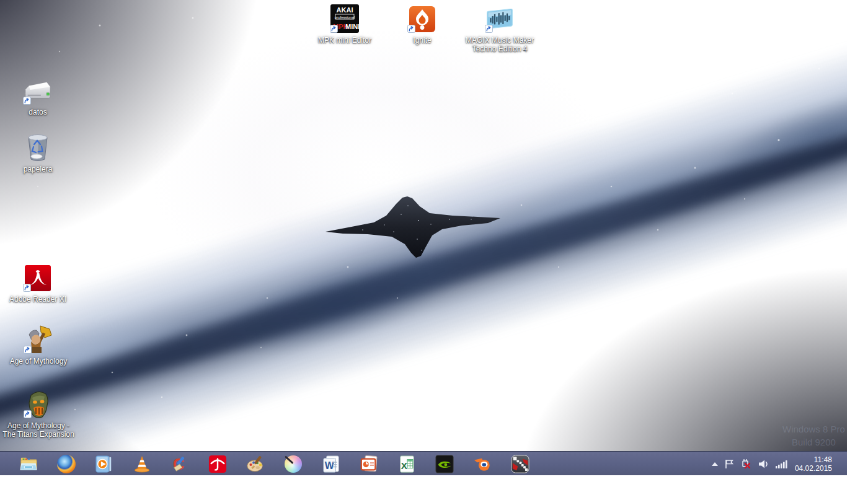  What do you see at coordinates (746, 463) in the screenshot?
I see `device-error-icon` at bounding box center [746, 463].